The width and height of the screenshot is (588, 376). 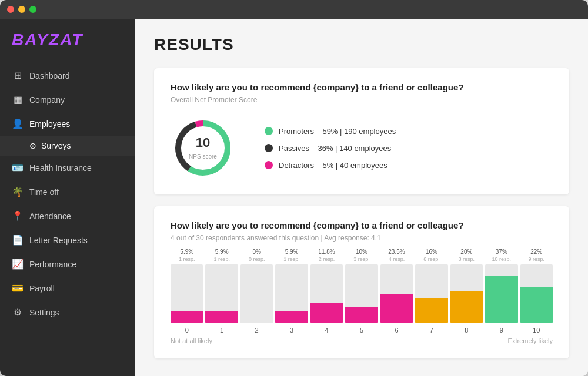 I want to click on card1-sub: Overall Net Promoter Score, so click(x=362, y=100).